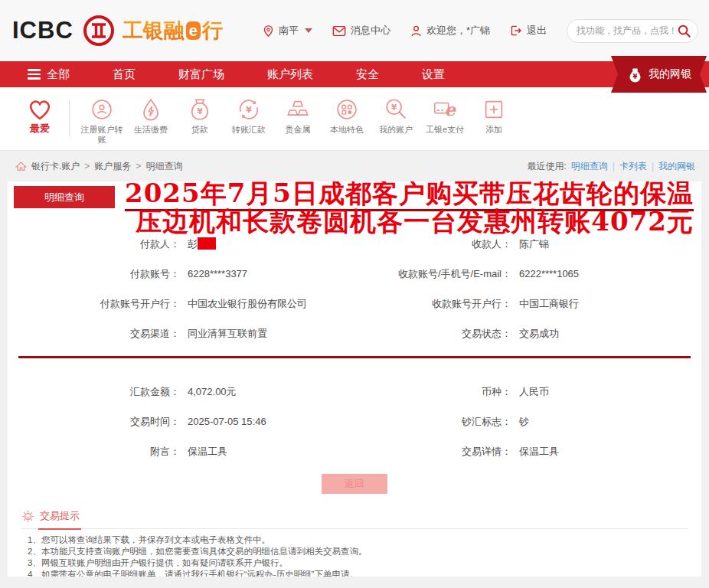 This screenshot has height=588, width=709. What do you see at coordinates (55, 167) in the screenshot?
I see `breadcrumb-root: 银行卡.账户` at bounding box center [55, 167].